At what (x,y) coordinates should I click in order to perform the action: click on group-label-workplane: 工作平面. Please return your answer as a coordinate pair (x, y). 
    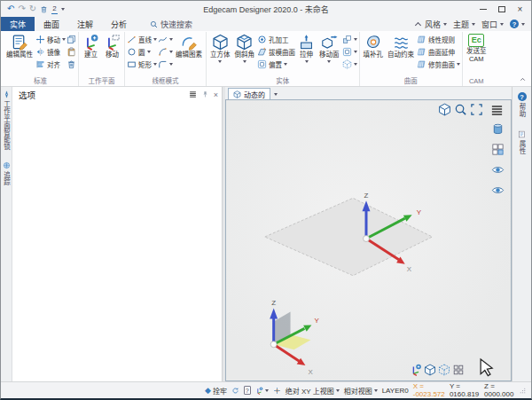
    Looking at the image, I should click on (101, 82).